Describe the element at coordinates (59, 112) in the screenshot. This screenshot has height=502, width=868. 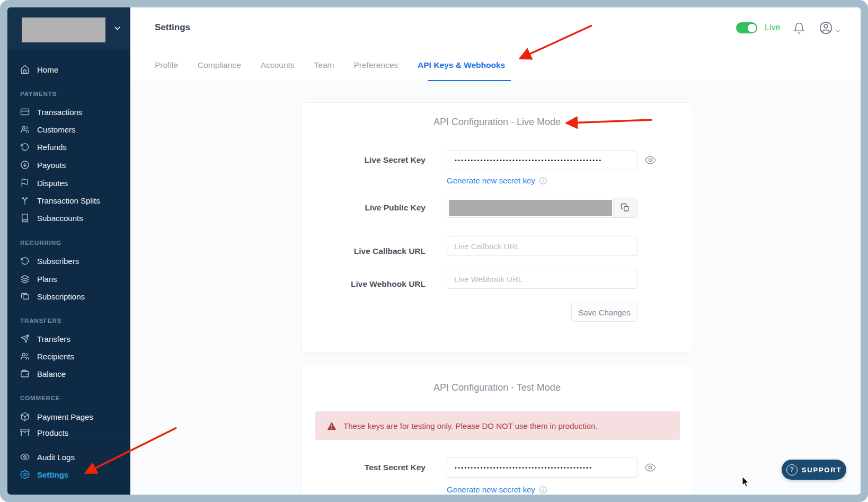
I see `sidebar-item-label: Transactions` at that location.